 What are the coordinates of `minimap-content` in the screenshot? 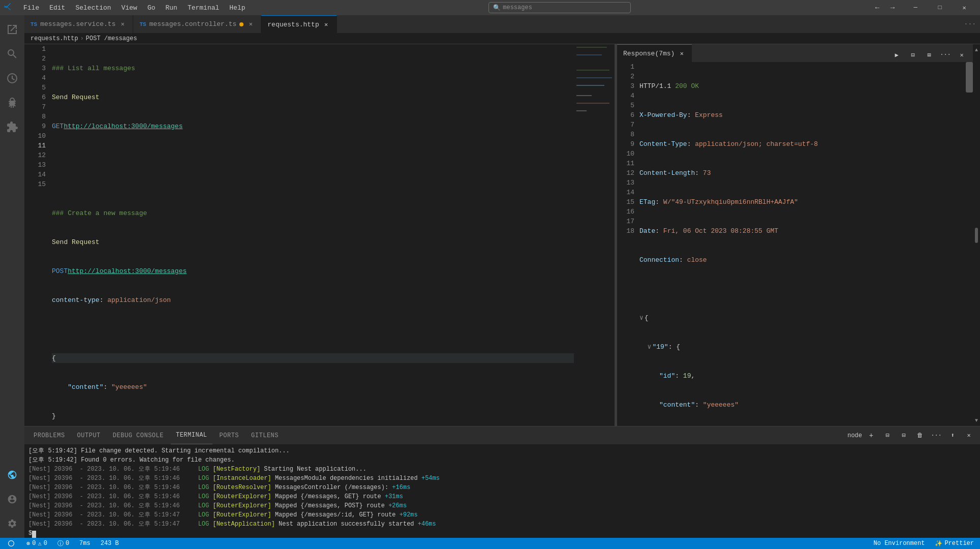 It's located at (594, 146).